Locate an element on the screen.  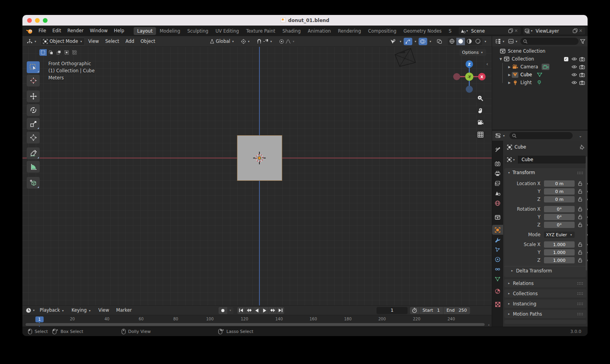
viewport-menu-view: View is located at coordinates (94, 42).